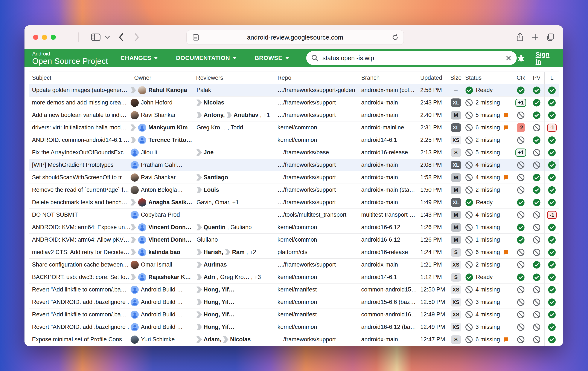 The width and height of the screenshot is (588, 371). What do you see at coordinates (294, 202) in the screenshot?
I see `table-row: Delete benchmark tests and bench…Anagha …` at bounding box center [294, 202].